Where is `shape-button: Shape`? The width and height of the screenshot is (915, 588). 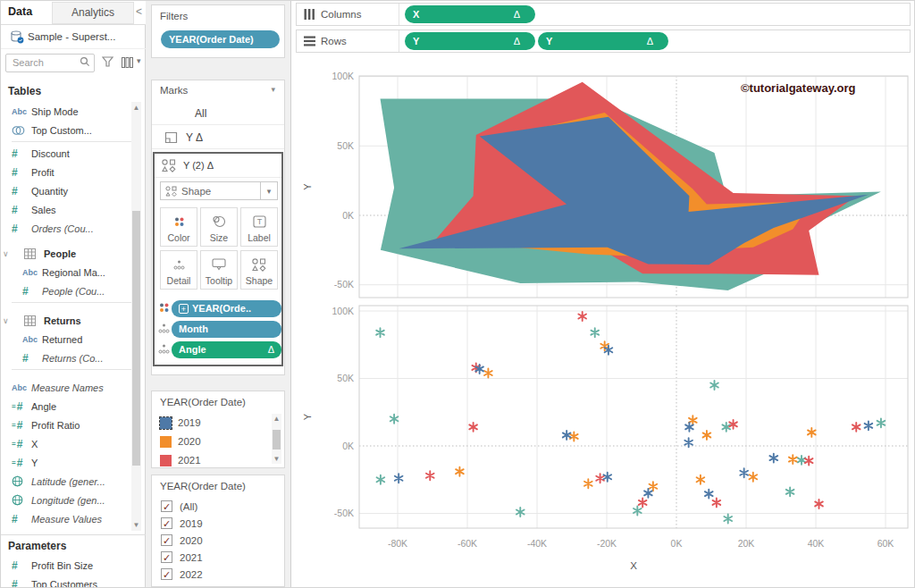 shape-button: Shape is located at coordinates (259, 270).